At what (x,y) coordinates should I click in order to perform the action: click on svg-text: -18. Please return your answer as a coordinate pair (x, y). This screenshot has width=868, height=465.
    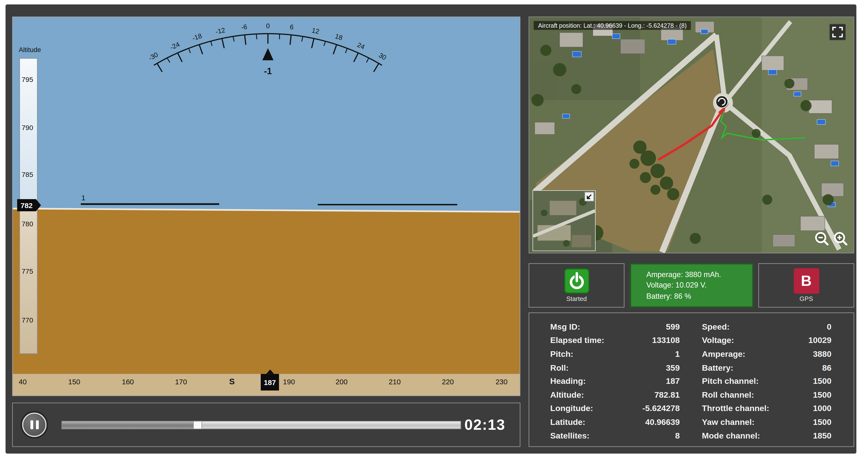
    Looking at the image, I should click on (197, 37).